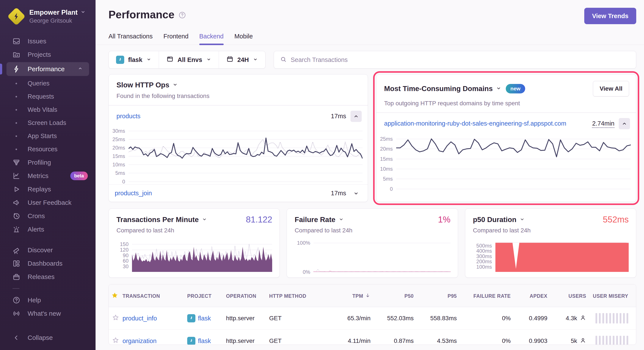 This screenshot has height=350, width=644. Describe the element at coordinates (443, 89) in the screenshot. I see `domains-panel-title: Most Time-Consuming Domains` at that location.